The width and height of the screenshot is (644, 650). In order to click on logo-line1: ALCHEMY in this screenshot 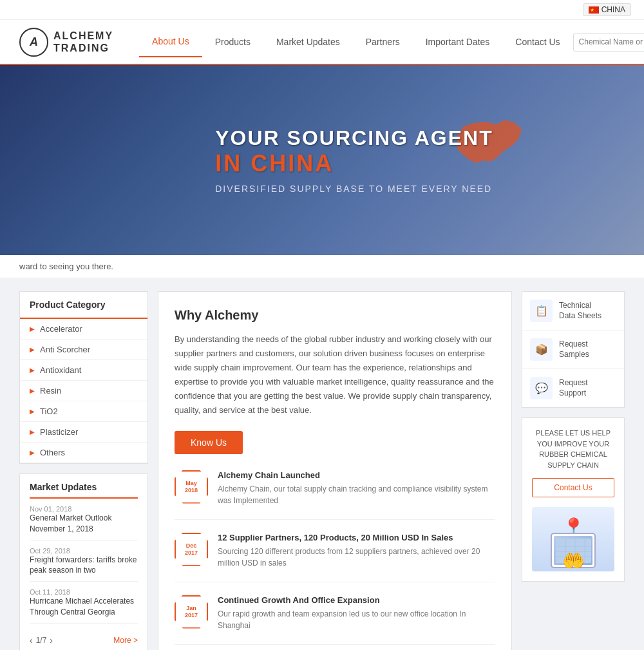, I will do `click(84, 36)`.